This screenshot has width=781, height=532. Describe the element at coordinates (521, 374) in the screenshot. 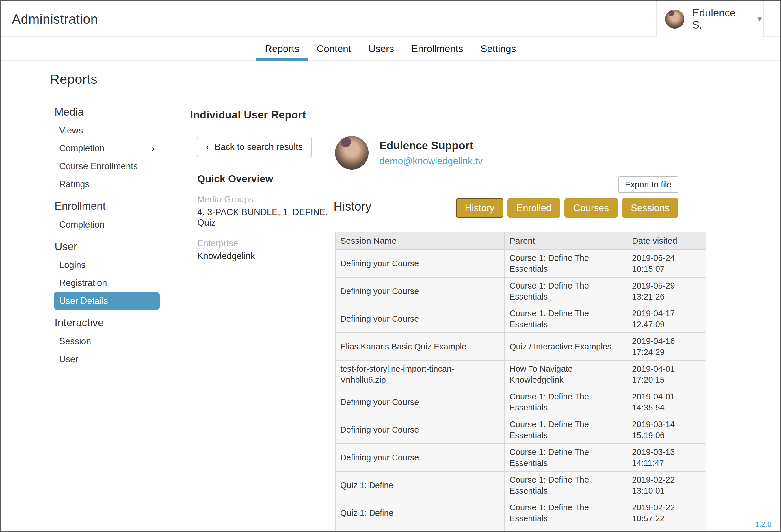

I see `table-row: test-for-storyline-import-tincan-Vnhbllu…` at that location.